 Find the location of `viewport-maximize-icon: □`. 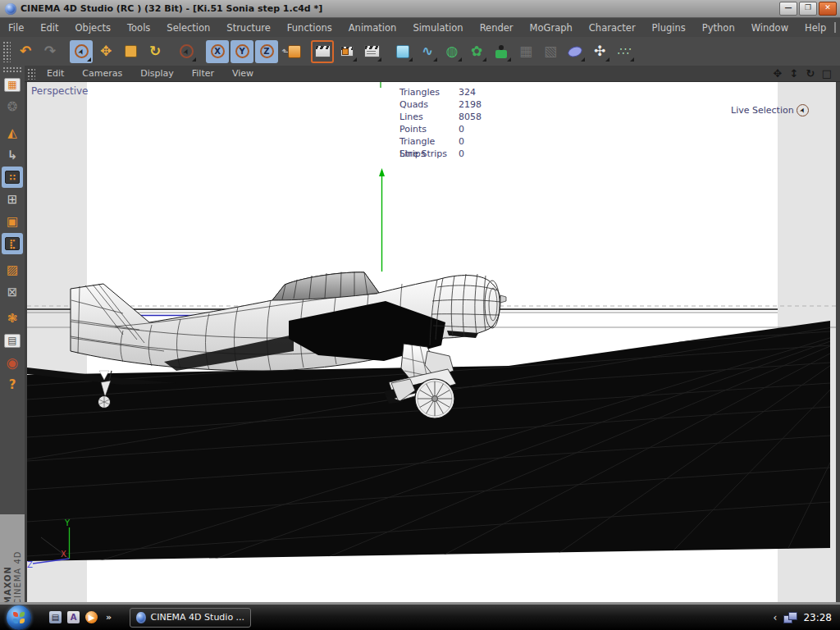

viewport-maximize-icon: □ is located at coordinates (827, 74).